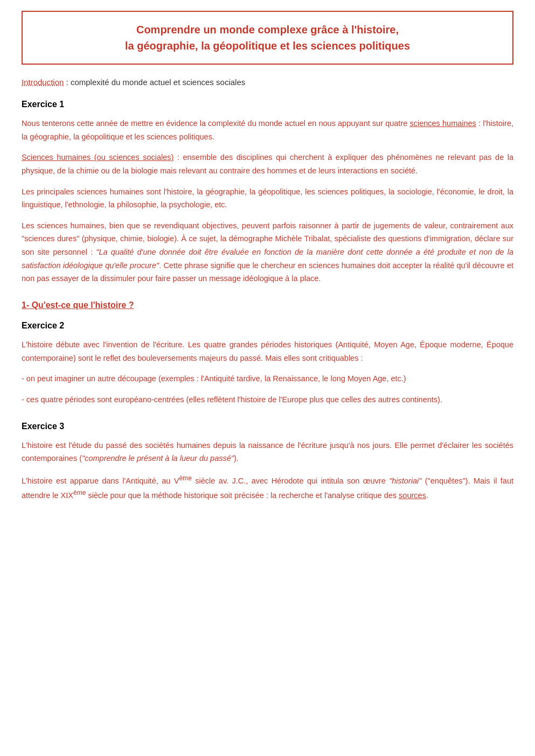 The height and width of the screenshot is (756, 535). I want to click on sources-link: sources, so click(413, 495).